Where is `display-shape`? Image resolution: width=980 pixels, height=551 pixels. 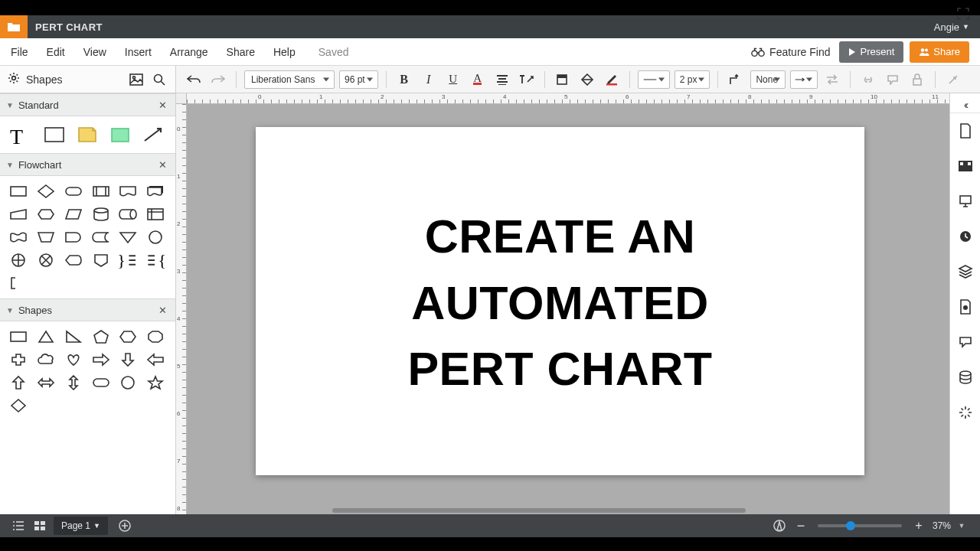
display-shape is located at coordinates (74, 260).